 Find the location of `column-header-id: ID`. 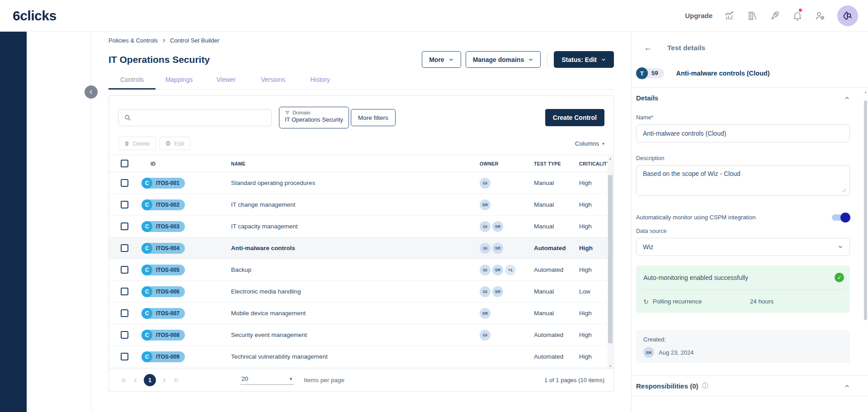

column-header-id: ID is located at coordinates (184, 164).